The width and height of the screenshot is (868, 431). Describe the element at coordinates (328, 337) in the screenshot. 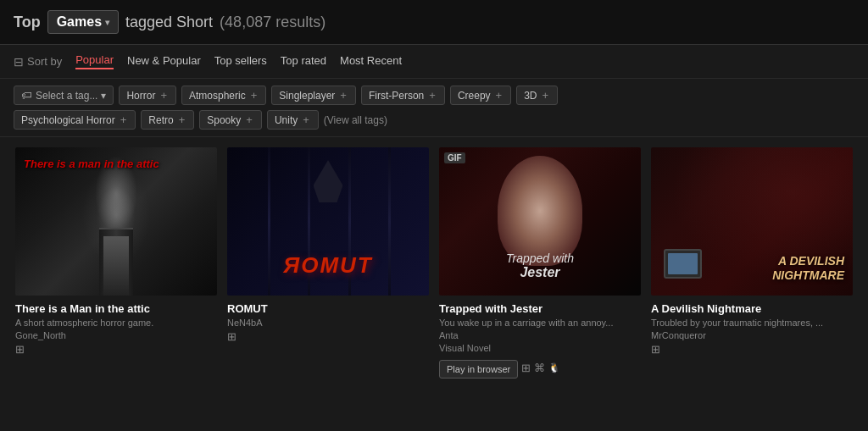

I see `game-2-platforms: ⊞` at that location.